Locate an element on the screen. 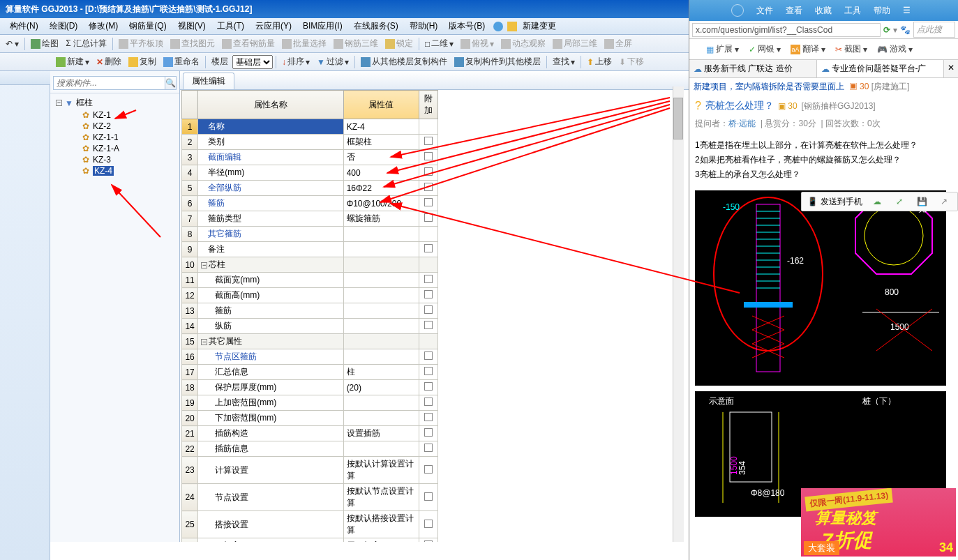 Image resolution: width=958 pixels, height=560 pixels. cloud-save-icon: ☁ is located at coordinates (877, 202).